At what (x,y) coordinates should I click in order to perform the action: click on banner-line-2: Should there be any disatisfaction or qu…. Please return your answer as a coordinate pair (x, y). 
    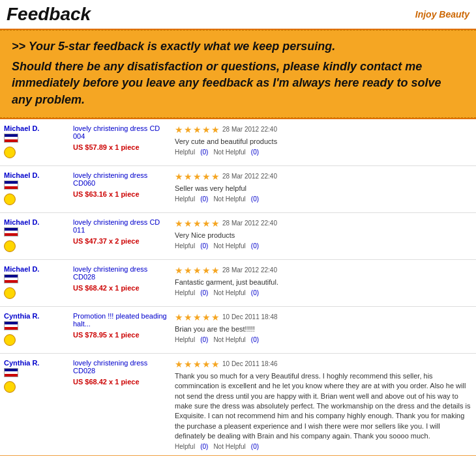
    Looking at the image, I should click on (238, 83).